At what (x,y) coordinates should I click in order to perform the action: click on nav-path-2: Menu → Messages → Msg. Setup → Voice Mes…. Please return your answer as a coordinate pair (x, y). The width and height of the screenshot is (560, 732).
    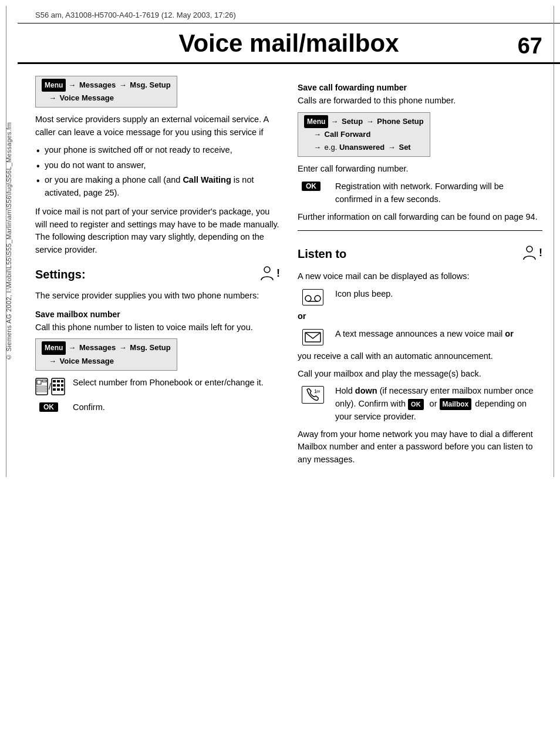
    Looking at the image, I should click on (106, 354).